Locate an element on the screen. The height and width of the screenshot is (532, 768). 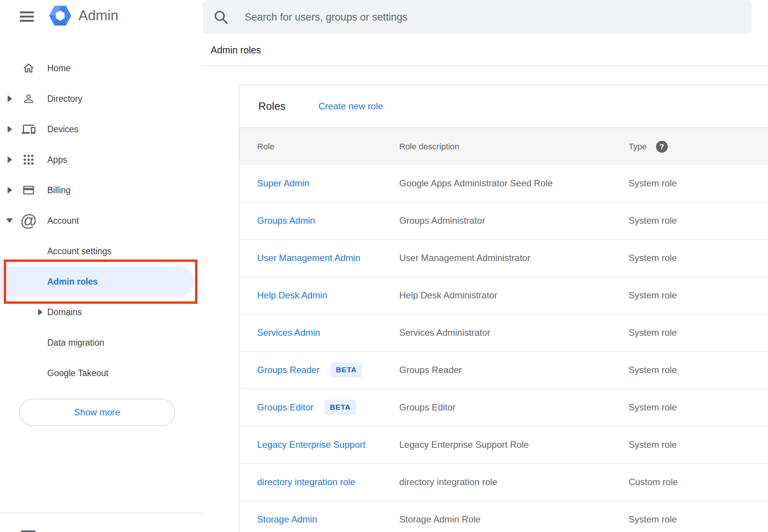
role-link: Groups Editor is located at coordinates (285, 407).